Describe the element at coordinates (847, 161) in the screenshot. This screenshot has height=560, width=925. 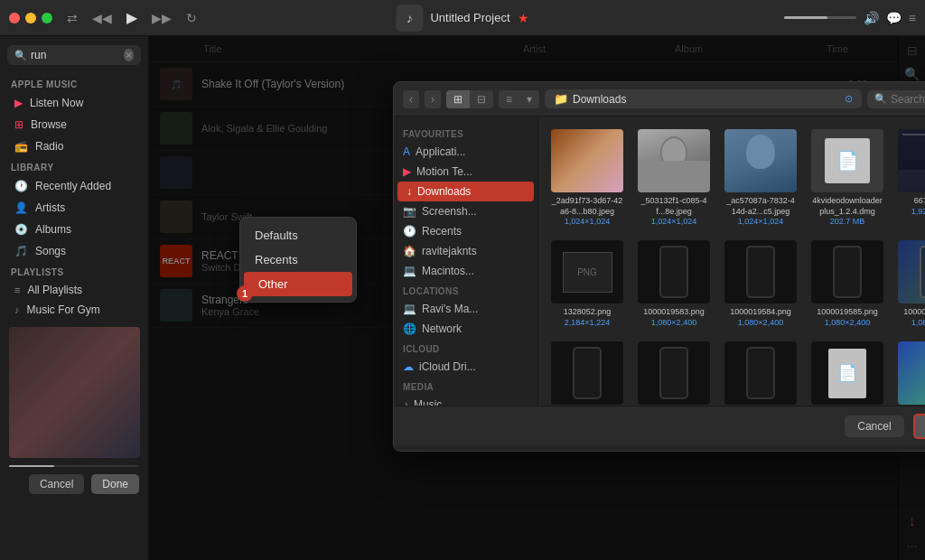
I see `file-thumb-4: 📄` at that location.